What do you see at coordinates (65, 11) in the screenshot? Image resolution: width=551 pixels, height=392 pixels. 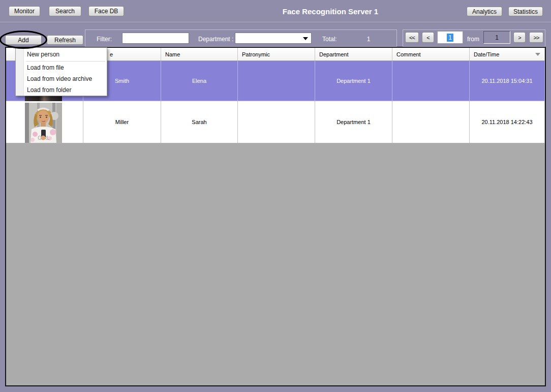 I see `search-button: Search` at bounding box center [65, 11].